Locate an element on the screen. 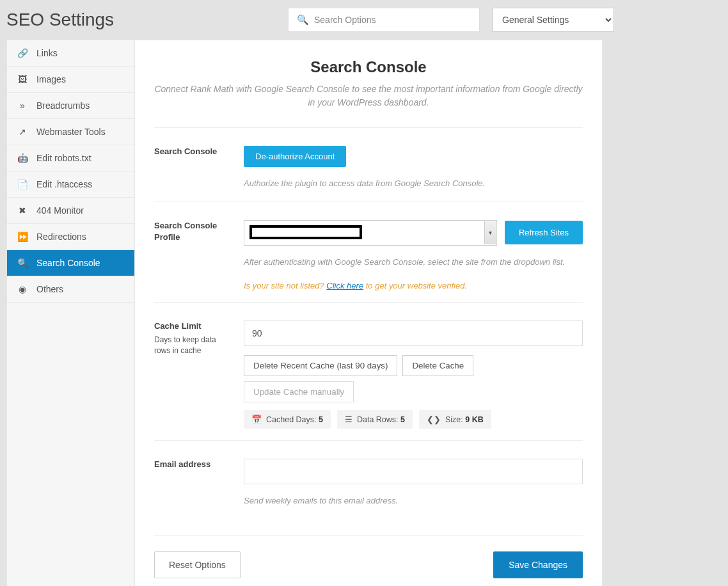 The width and height of the screenshot is (728, 586). sidebar-item-label: 404 Monitor is located at coordinates (60, 210).